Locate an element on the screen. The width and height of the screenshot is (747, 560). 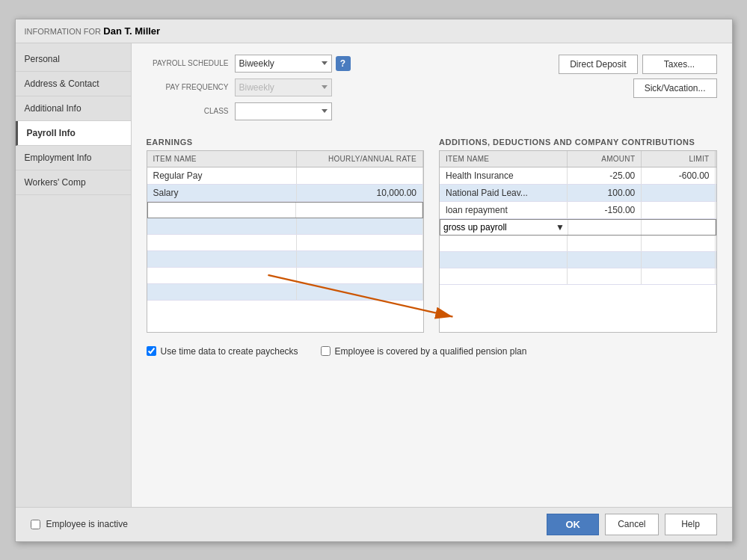
gross-up-dropdown-cell: ▼ is located at coordinates (504, 227).